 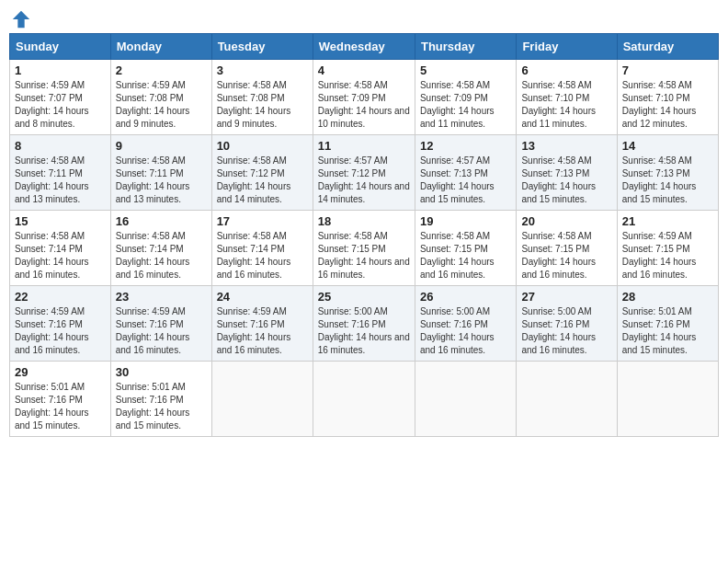 What do you see at coordinates (262, 248) in the screenshot?
I see `calendar-cell: 17 Sunrise: 4:58 AMSunset: 7:14 PMDaylig…` at bounding box center [262, 248].